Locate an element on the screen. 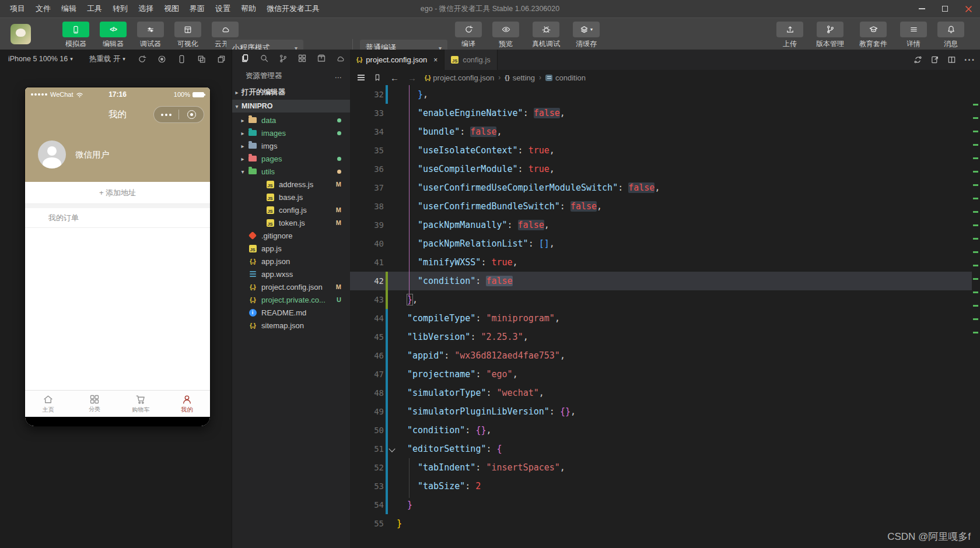 This screenshot has height=548, width=980. folder-icon is located at coordinates (253, 159).